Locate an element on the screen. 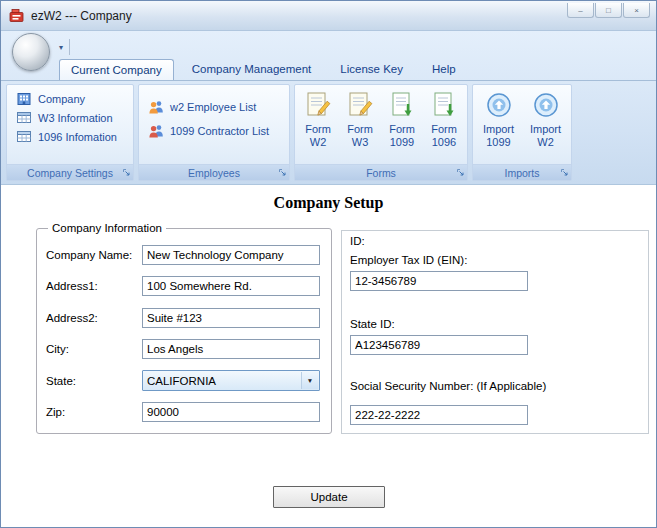 The width and height of the screenshot is (657, 528). form-w3-icon is located at coordinates (360, 106).